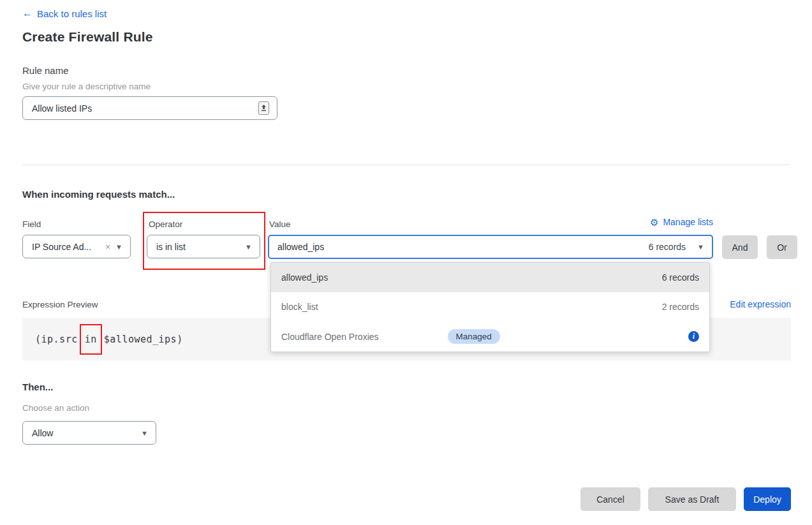 The image size is (812, 525). I want to click on cancel-button: Cancel, so click(610, 499).